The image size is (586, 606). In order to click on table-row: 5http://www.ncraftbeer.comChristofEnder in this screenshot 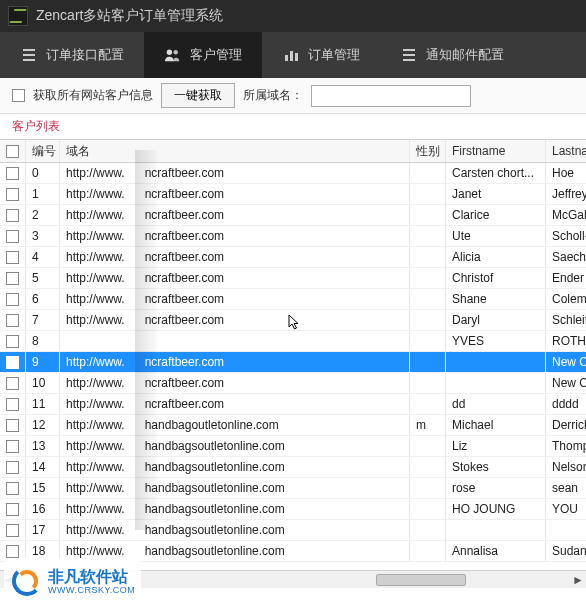, I will do `click(293, 278)`.